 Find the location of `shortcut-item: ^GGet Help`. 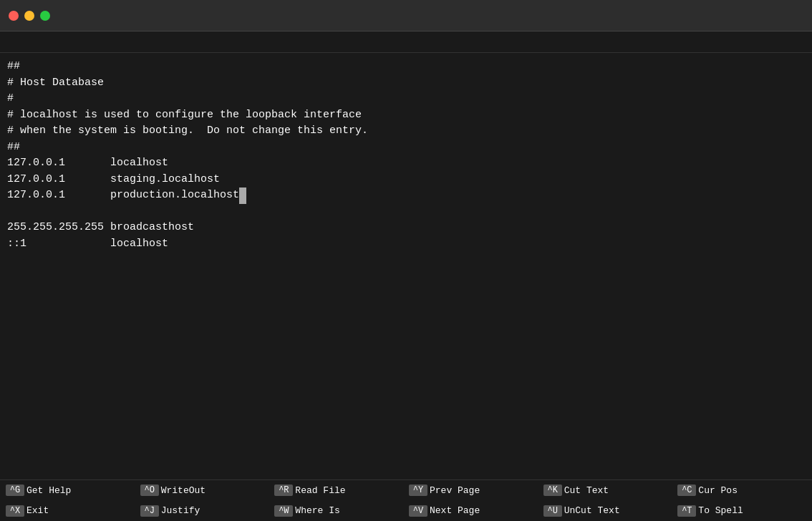

shortcut-item: ^GGet Help is located at coordinates (70, 490).